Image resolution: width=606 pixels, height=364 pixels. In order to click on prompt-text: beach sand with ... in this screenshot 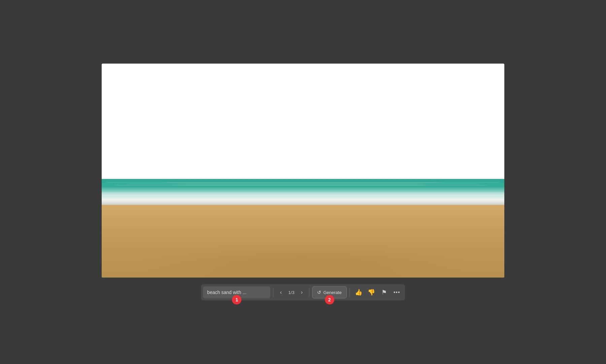, I will do `click(227, 292)`.